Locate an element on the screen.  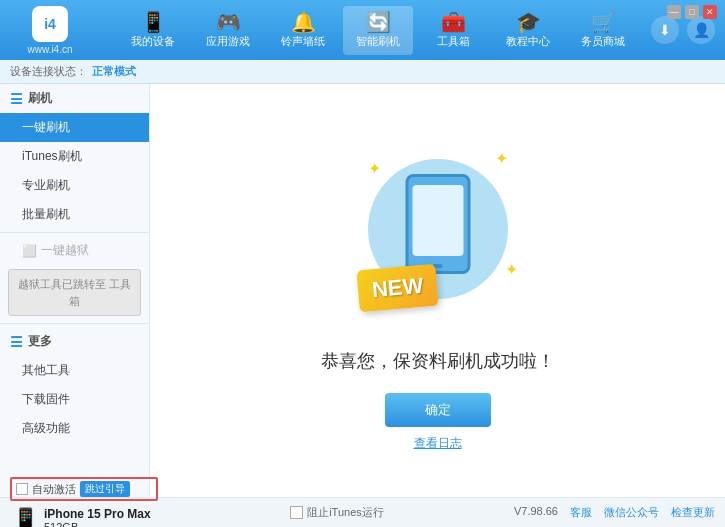
sidebar-flash-header: ☰ 刷机 is located at coordinates (74, 98).